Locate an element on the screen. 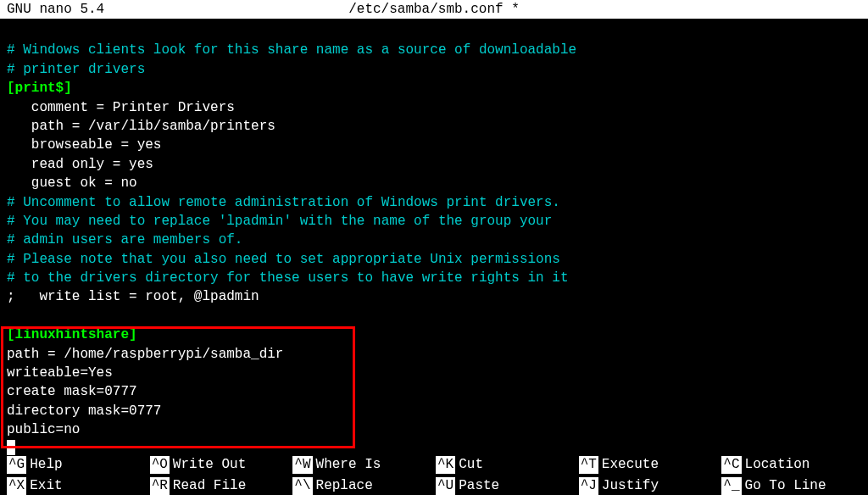  help-label: Justify is located at coordinates (631, 487).